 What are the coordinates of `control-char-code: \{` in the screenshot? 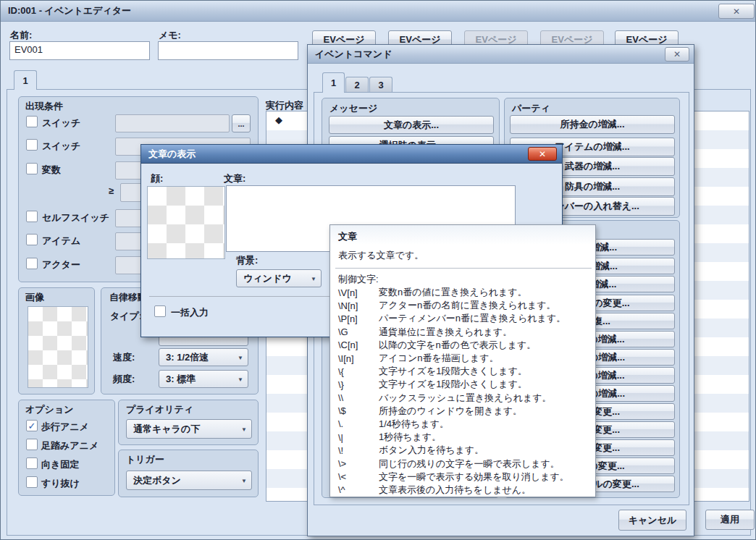 It's located at (358, 372).